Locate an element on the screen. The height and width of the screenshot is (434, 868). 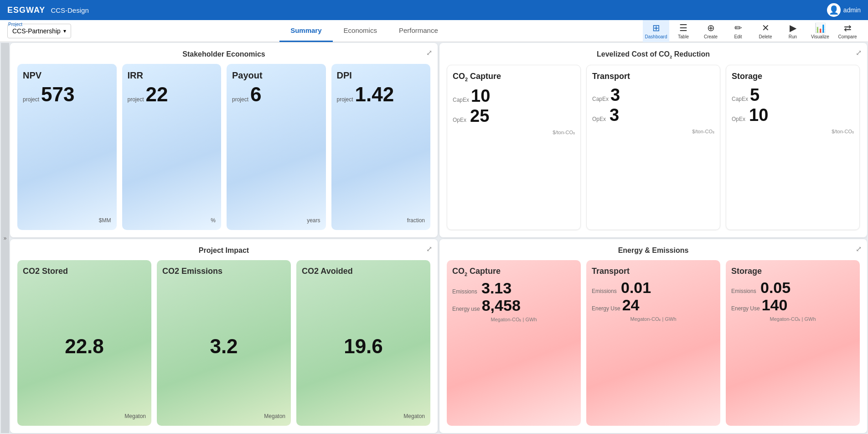
transport-emissions-label: Emissions is located at coordinates (605, 291).